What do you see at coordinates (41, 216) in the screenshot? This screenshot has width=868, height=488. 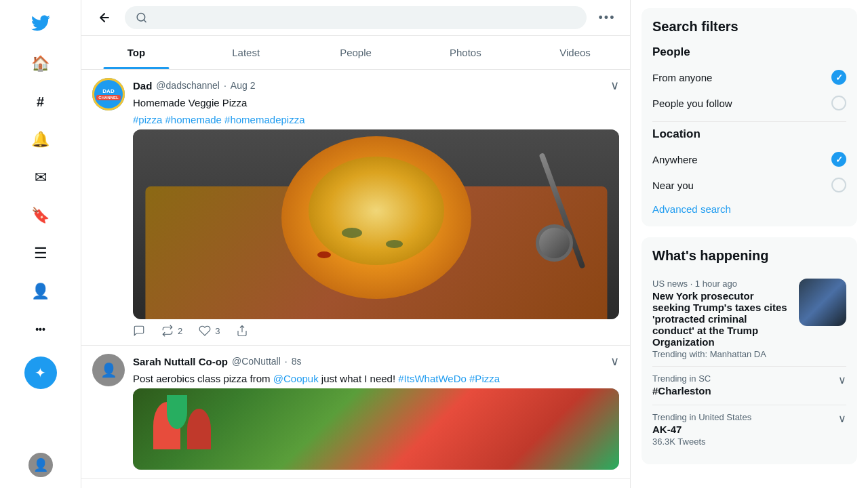 I see `bookmarks-icon: 🔖` at bounding box center [41, 216].